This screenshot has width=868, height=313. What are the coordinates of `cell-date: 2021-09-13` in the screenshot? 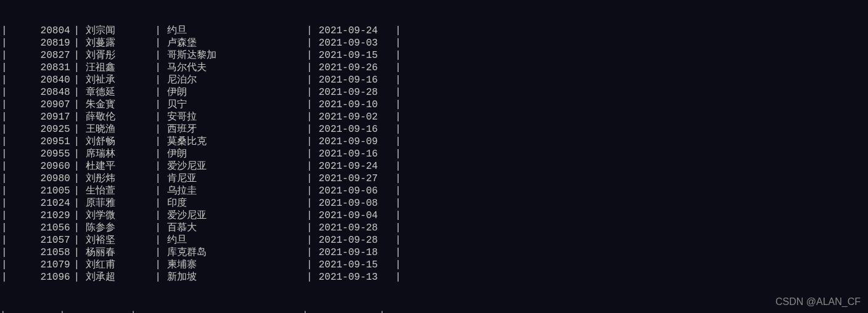 It's located at (353, 277).